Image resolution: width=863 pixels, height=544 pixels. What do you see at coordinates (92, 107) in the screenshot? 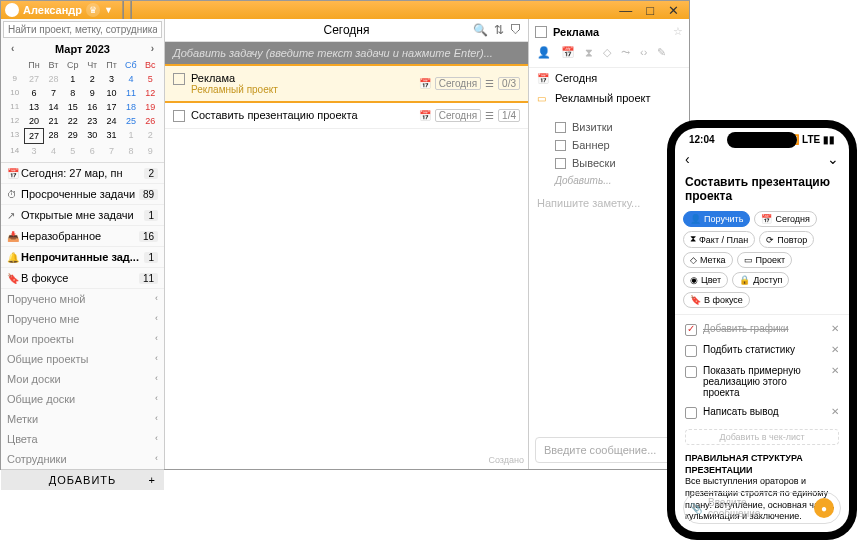
I see `calendar-day: 16` at bounding box center [92, 107].